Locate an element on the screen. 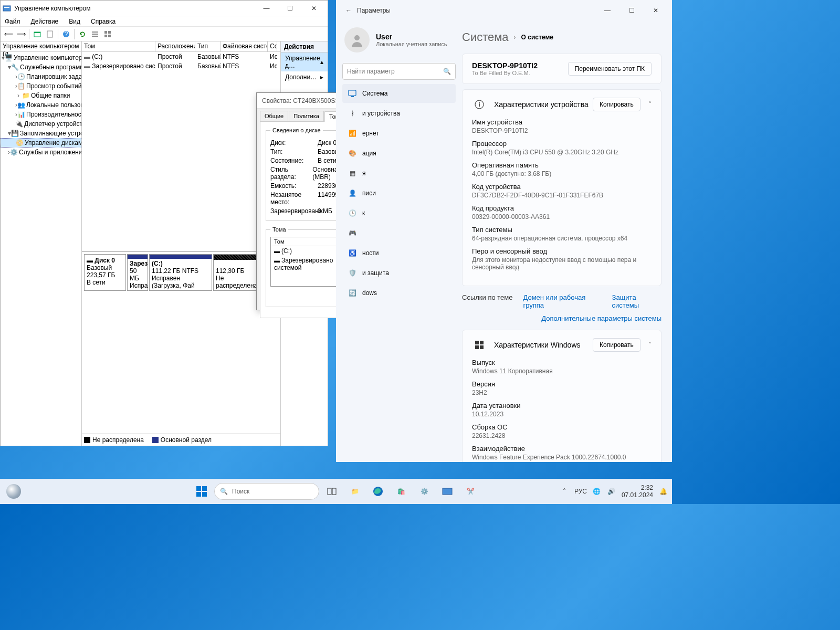 This screenshot has width=840, height=630. sidebar-item-personalization: 🎨ация is located at coordinates (399, 153).